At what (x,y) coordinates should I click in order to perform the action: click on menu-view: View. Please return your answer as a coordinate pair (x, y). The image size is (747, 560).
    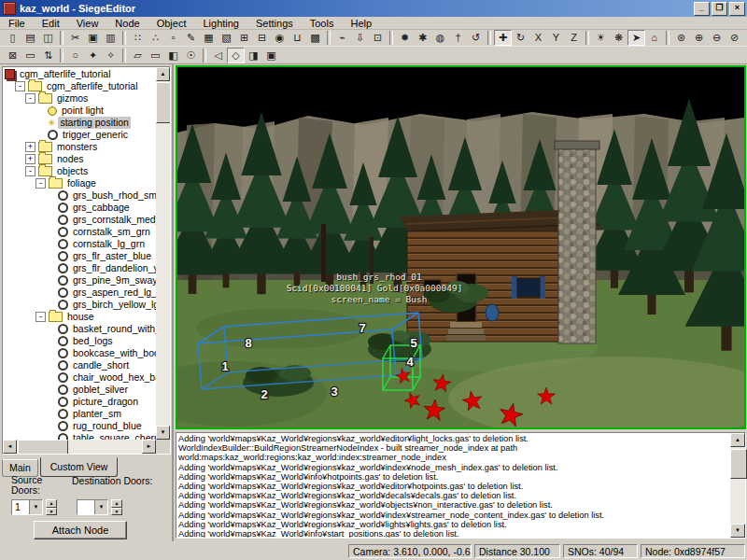
    Looking at the image, I should click on (88, 23).